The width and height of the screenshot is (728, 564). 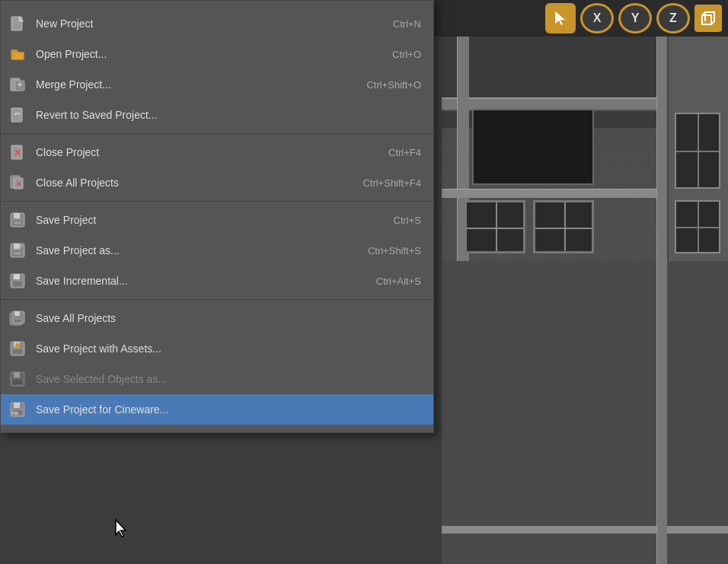 What do you see at coordinates (217, 220) in the screenshot?
I see `save-project-item: Save Project Ctrl+S` at bounding box center [217, 220].